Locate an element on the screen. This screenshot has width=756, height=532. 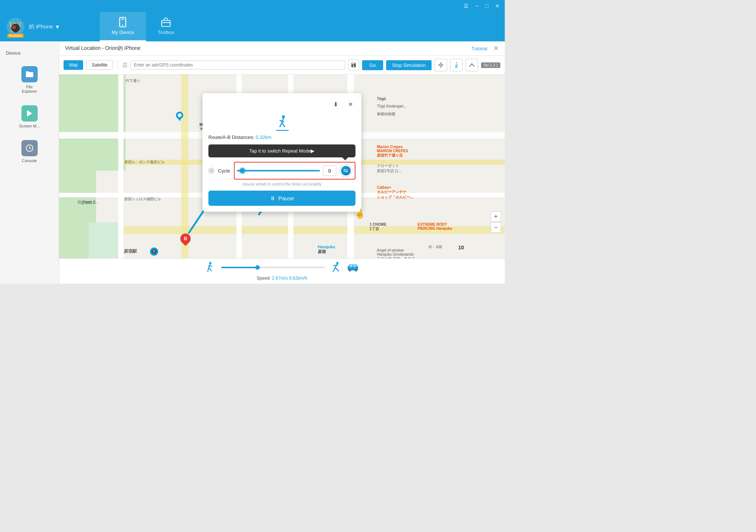
map-label-harajuku: Harajuku原宿 is located at coordinates (327, 250).